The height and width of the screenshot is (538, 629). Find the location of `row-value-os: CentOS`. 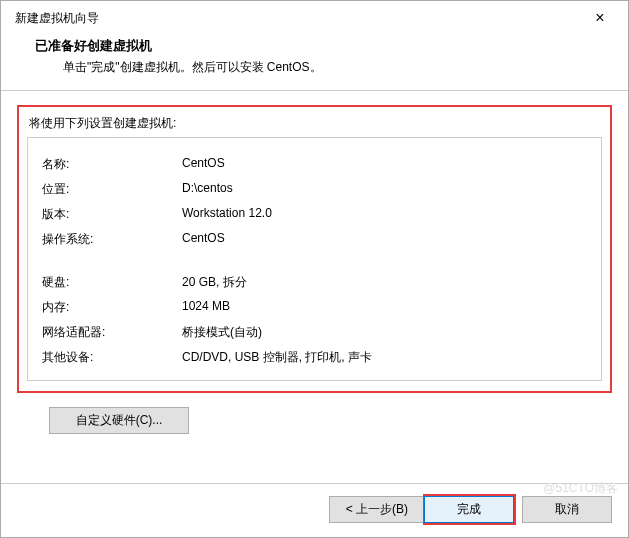

row-value-os: CentOS is located at coordinates (384, 240).